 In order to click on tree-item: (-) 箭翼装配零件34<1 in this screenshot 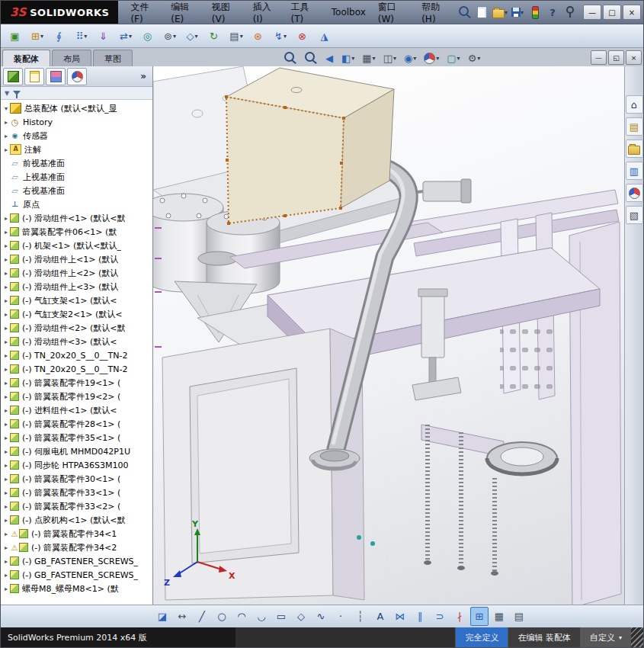, I will do `click(76, 534)`.